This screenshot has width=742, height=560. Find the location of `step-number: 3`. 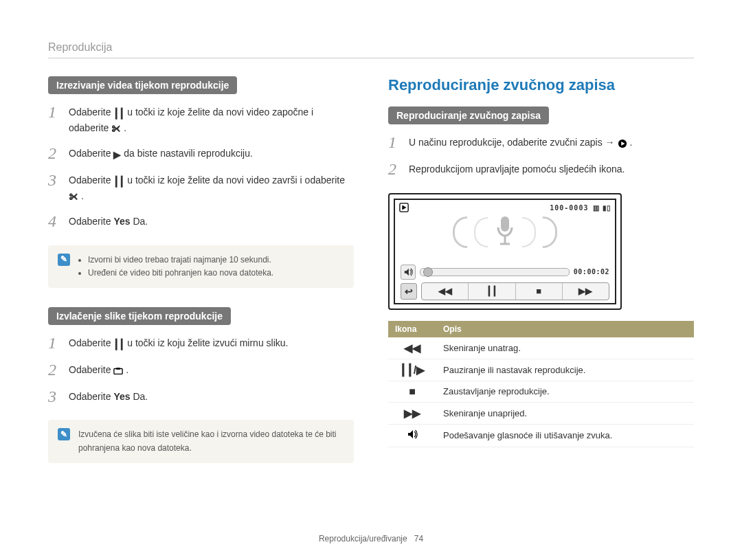

step-number: 3 is located at coordinates (55, 397).